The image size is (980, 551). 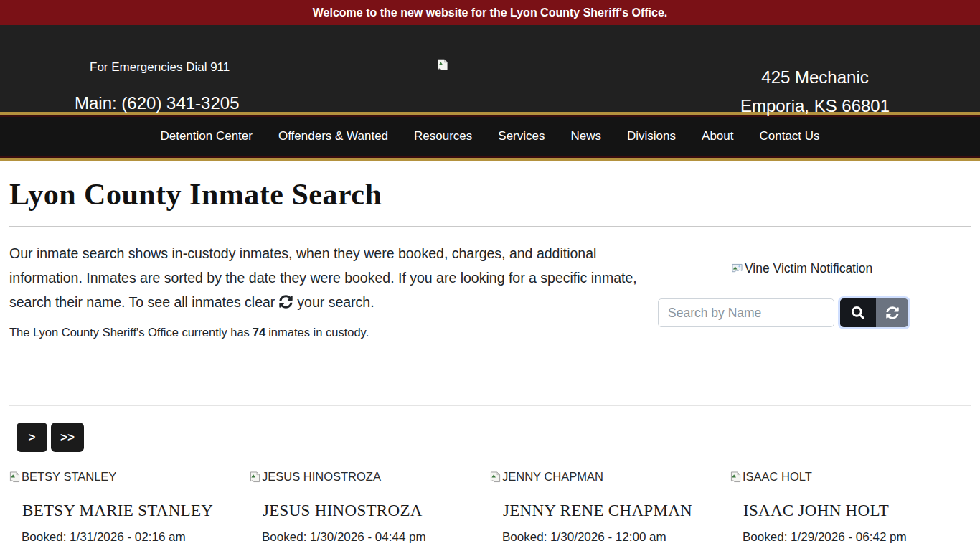 What do you see at coordinates (370, 511) in the screenshot?
I see `inmate-name: JESUS HINOSTROZA` at bounding box center [370, 511].